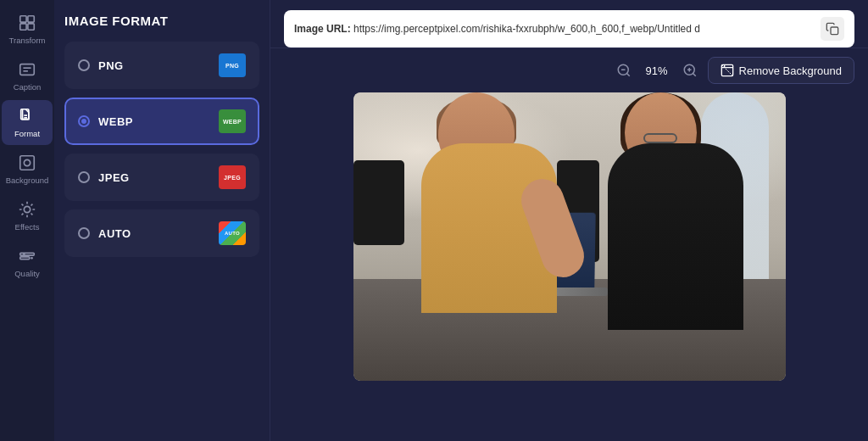 The height and width of the screenshot is (441, 868). What do you see at coordinates (84, 65) in the screenshot?
I see `format-radio-png` at bounding box center [84, 65].